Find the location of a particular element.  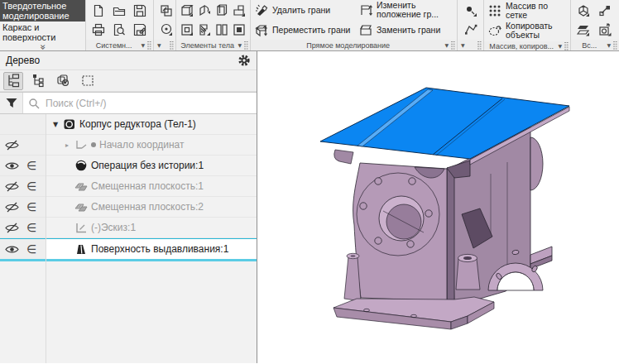

section-quick-2: ▼ is located at coordinates (471, 25).